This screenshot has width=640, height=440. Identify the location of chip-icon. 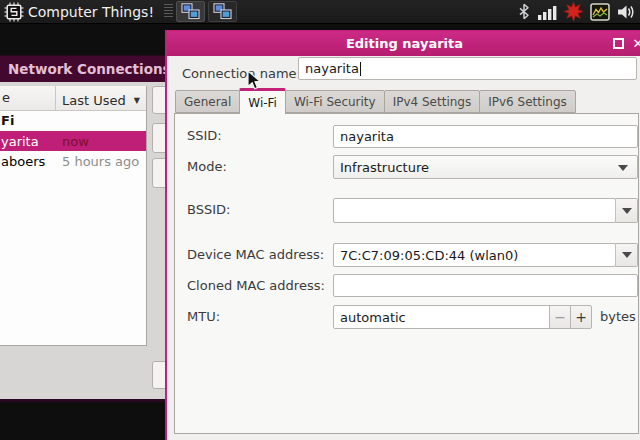
(14, 12).